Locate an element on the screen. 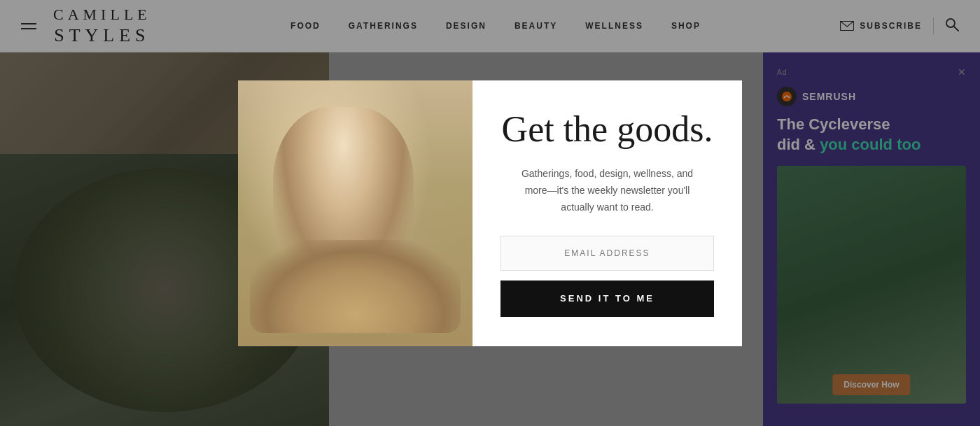 The width and height of the screenshot is (980, 426). modal-title: Get the goods. is located at coordinates (608, 129).